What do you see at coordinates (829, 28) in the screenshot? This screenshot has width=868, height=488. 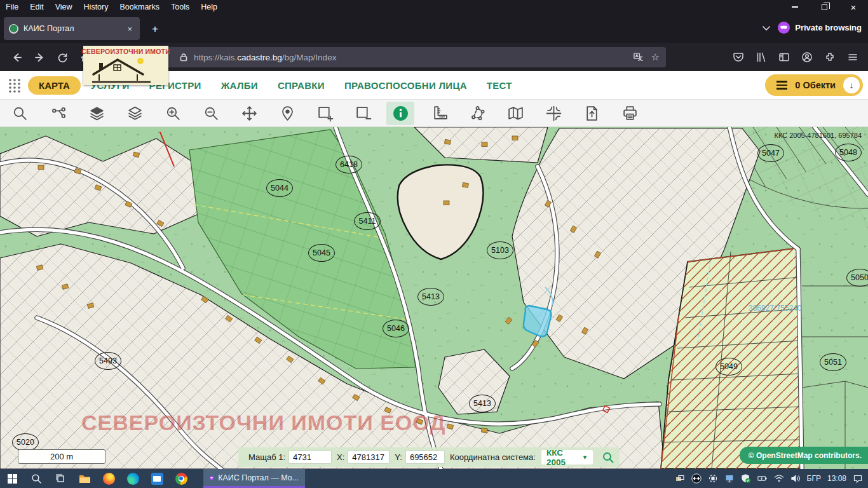 I see `private-browsing-label: Private browsing` at bounding box center [829, 28].